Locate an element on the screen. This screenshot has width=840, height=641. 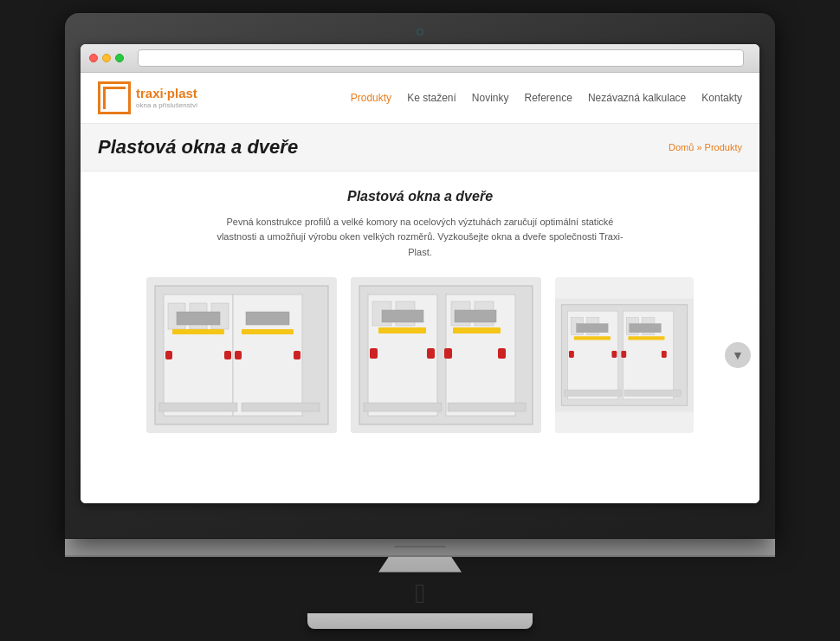
section-desc: Pevná konstrukce profilů a velké komory … is located at coordinates (420, 237).